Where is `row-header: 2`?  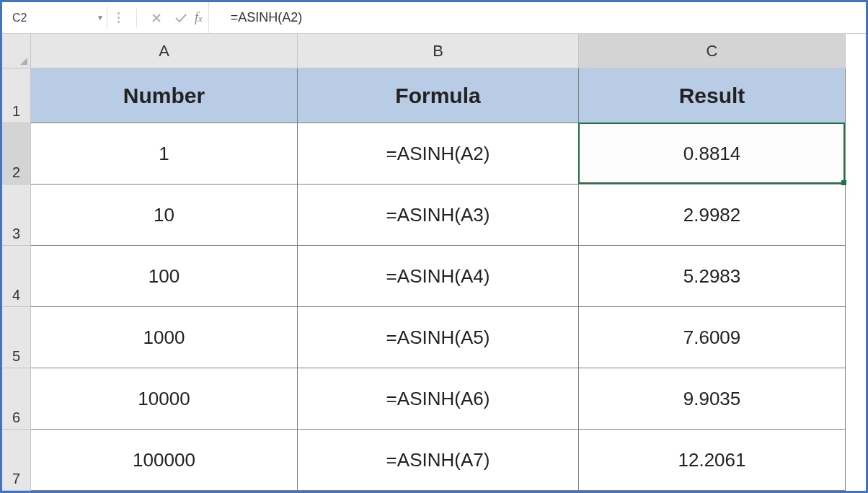
row-header: 2 is located at coordinates (17, 154).